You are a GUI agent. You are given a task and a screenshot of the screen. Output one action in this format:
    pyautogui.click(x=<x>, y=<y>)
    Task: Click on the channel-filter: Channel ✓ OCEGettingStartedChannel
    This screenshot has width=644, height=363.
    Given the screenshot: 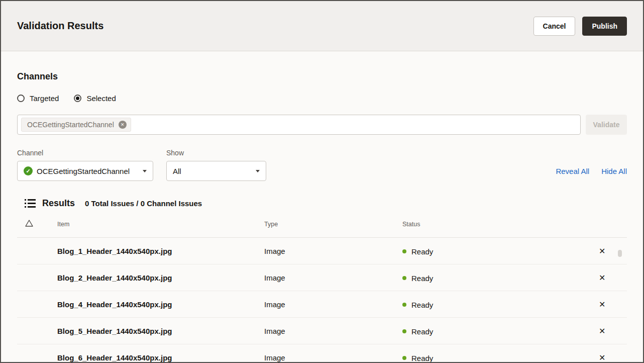 What is the action you would take?
    pyautogui.click(x=85, y=165)
    